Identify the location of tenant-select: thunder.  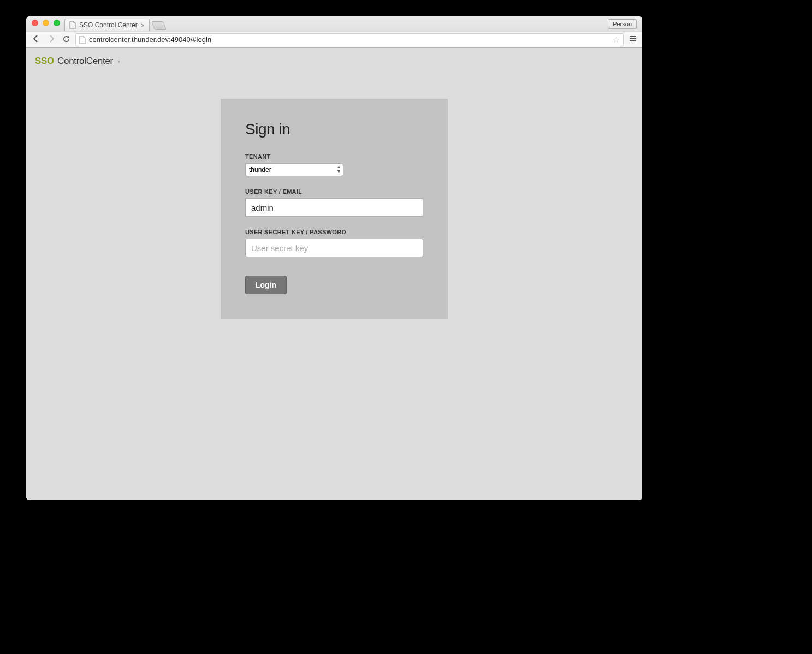
(294, 170).